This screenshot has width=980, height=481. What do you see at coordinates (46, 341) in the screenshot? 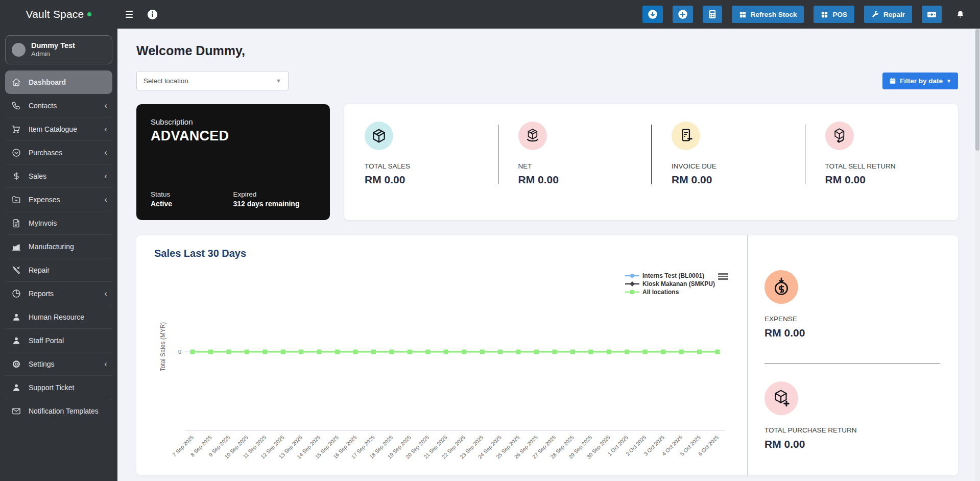
I see `sidebar-item-label: Staff Portal` at bounding box center [46, 341].